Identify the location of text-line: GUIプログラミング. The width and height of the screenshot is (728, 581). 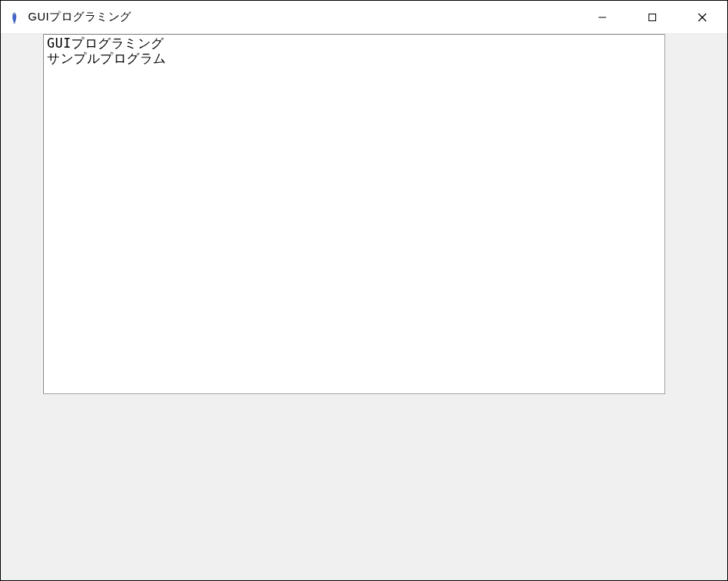
(106, 43).